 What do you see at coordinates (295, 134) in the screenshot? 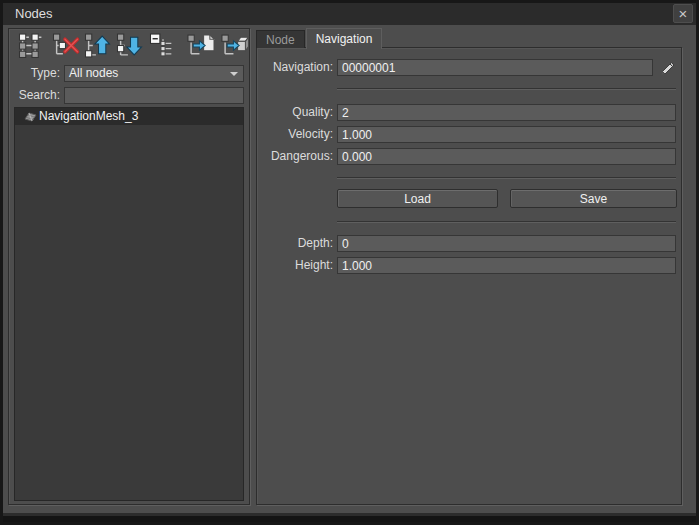
I see `velocity-label: Velocity:` at bounding box center [295, 134].